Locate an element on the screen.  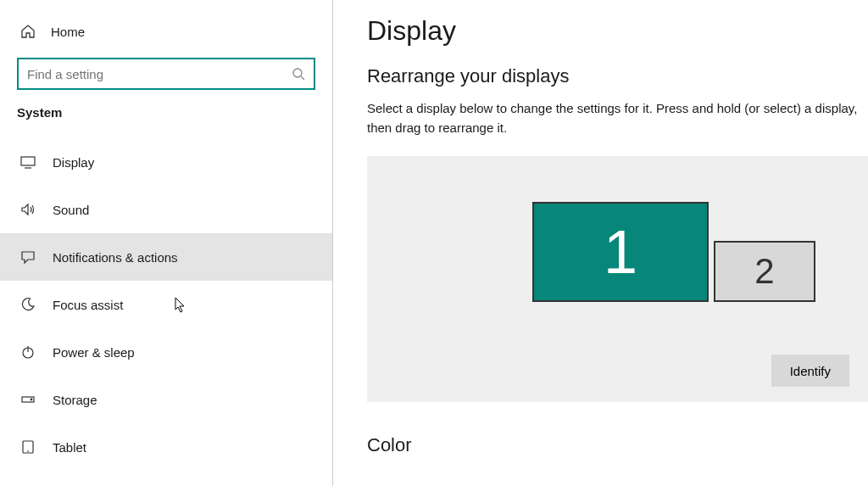
moon-icon is located at coordinates (28, 304).